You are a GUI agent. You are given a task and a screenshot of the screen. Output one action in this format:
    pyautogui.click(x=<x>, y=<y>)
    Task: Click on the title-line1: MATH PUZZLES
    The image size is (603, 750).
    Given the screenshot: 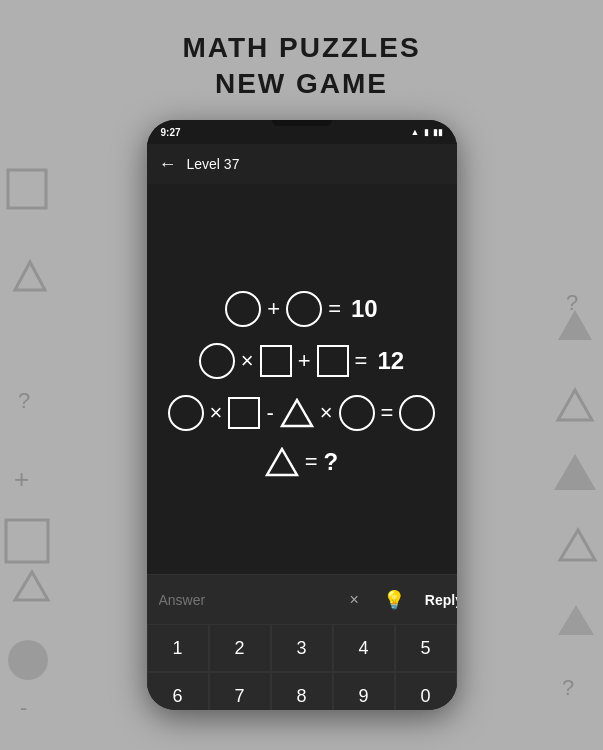 What is the action you would take?
    pyautogui.click(x=302, y=48)
    